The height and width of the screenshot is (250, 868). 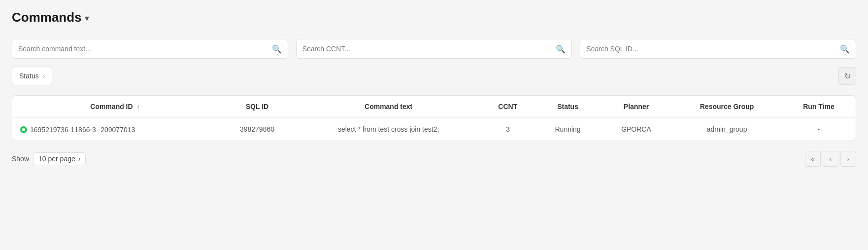 What do you see at coordinates (430, 49) in the screenshot?
I see `ccnt-search-input` at bounding box center [430, 49].